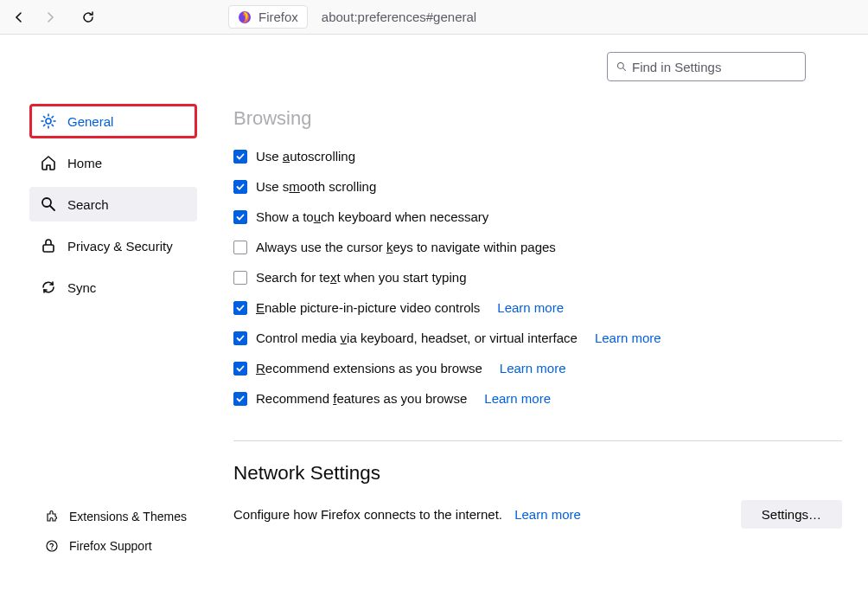 This screenshot has height=597, width=868. What do you see at coordinates (52, 546) in the screenshot?
I see `help-icon` at bounding box center [52, 546].